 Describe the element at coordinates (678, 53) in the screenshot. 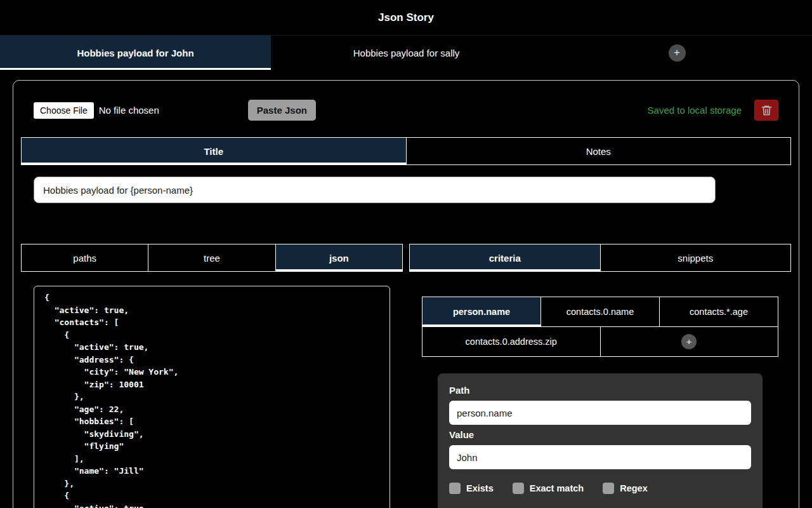

I see `add-story-button: +` at that location.